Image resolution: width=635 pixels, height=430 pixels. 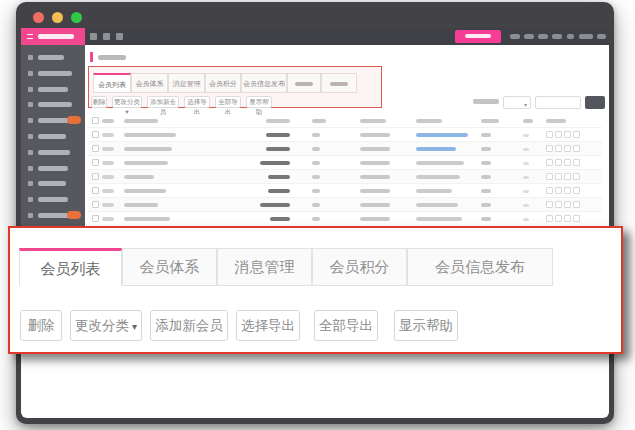 What do you see at coordinates (38, 18) in the screenshot?
I see `close-window-button` at bounding box center [38, 18].